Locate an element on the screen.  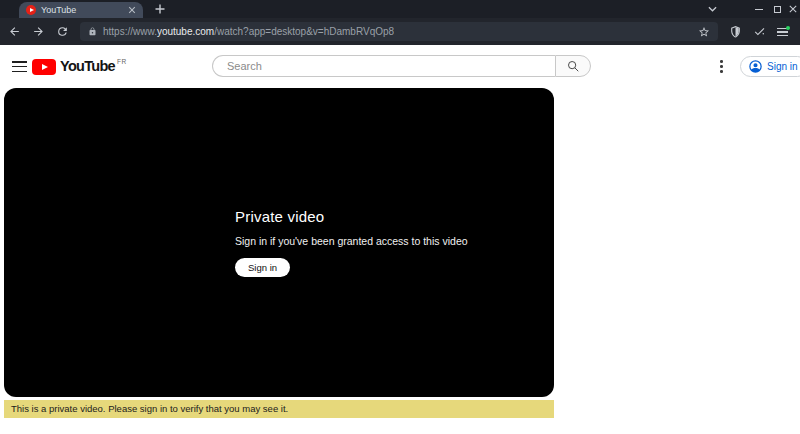
extension-check-icon is located at coordinates (760, 32).